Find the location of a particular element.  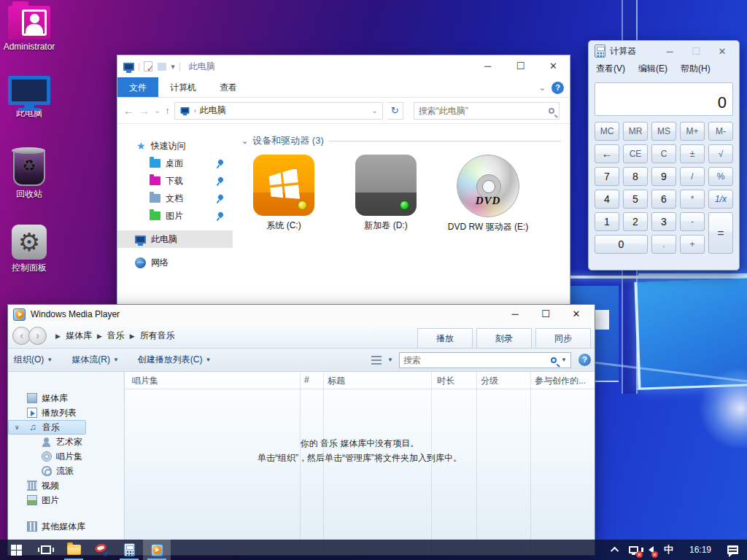

sidebar-item-videos: 视频 is located at coordinates (66, 486).